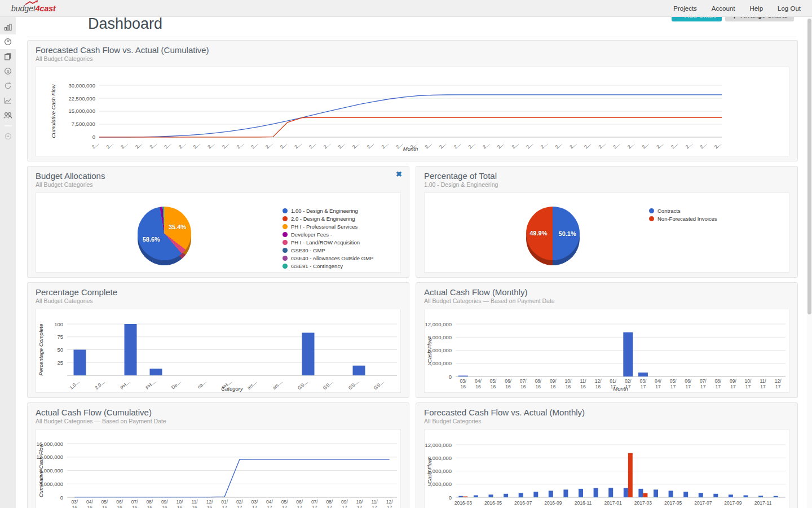 This screenshot has width=812, height=508. Describe the element at coordinates (8, 42) in the screenshot. I see `gauge-icon` at that location.